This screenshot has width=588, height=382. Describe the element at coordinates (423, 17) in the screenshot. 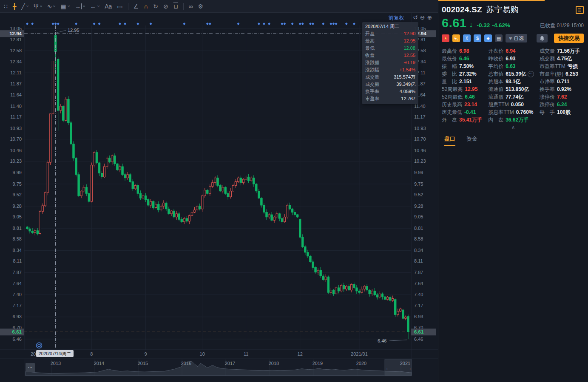

I see `chart-zoom-controls: ↺⊖⊕` at that location.